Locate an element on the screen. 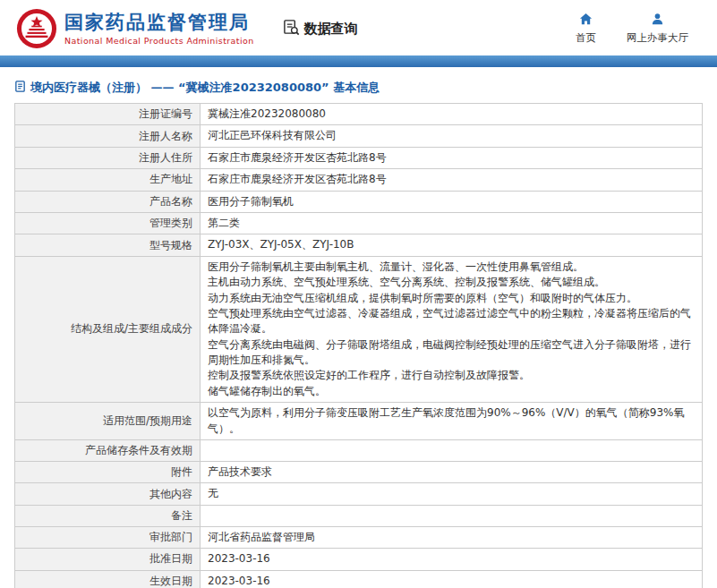  row-label-text: 批准日期 is located at coordinates (171, 558).